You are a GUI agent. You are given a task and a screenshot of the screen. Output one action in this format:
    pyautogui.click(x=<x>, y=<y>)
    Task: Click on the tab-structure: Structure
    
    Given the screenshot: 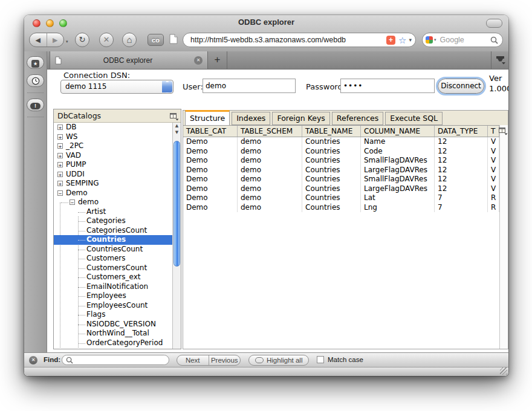 What is the action you would take?
    pyautogui.click(x=207, y=117)
    